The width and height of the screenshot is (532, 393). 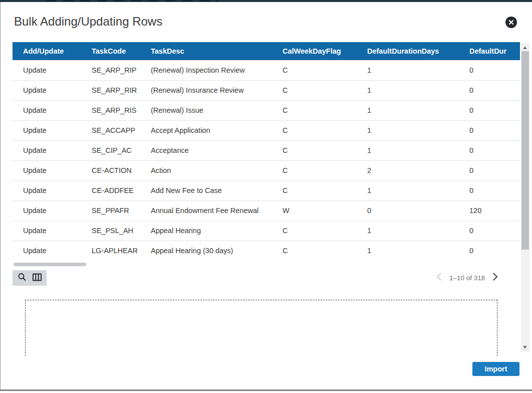 I want to click on pagination-range-label: 1–10 of 318, so click(x=467, y=278).